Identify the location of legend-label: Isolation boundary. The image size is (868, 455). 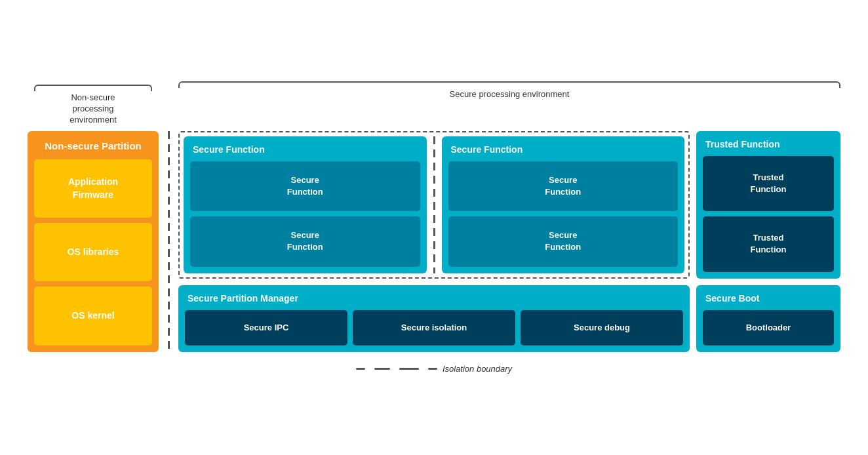
(477, 368).